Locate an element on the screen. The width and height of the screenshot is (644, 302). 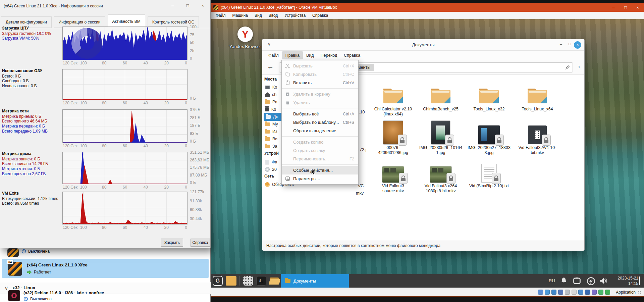
network-metric-block: Метрика сети Метрика приёма: 0 Б Всего п… is located at coordinates (32, 121).